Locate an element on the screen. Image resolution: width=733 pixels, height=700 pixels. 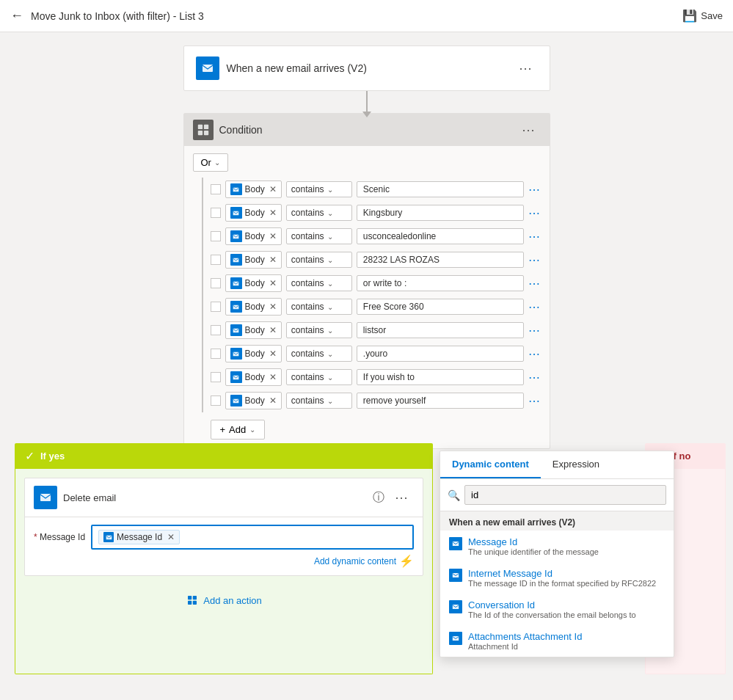
value-input-3: 28232 LAS ROZAS is located at coordinates (440, 260).